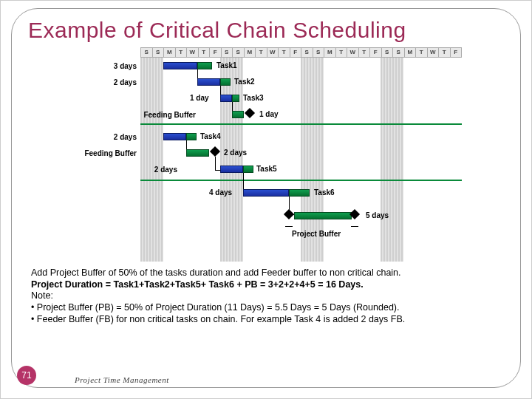 Image resolution: width=532 pixels, height=399 pixels. What do you see at coordinates (266, 308) in the screenshot?
I see `body-line: • Project Buffer (PB) = 50% of Project D…` at bounding box center [266, 308].